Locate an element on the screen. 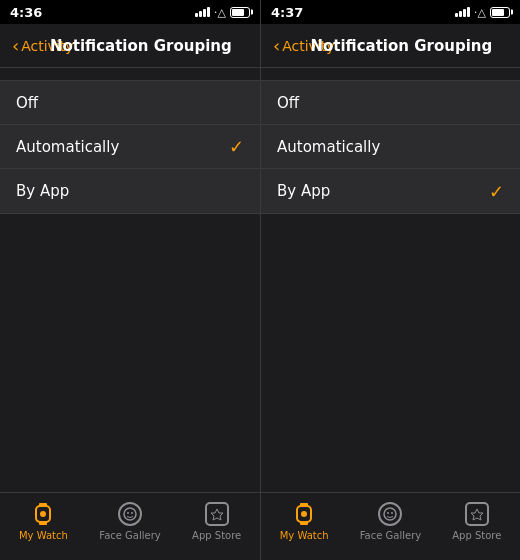  status-bar-right: 4:37 ⋅△ is located at coordinates (390, 12).